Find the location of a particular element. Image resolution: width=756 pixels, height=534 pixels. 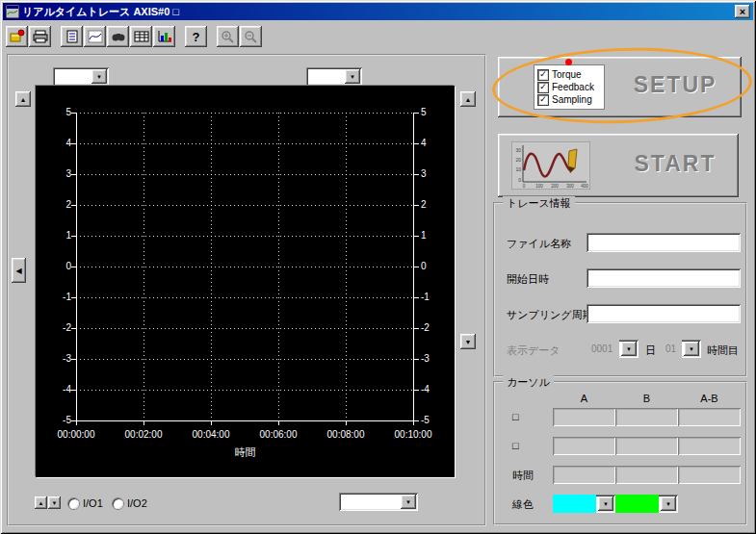

zoom-out-button is located at coordinates (250, 37).